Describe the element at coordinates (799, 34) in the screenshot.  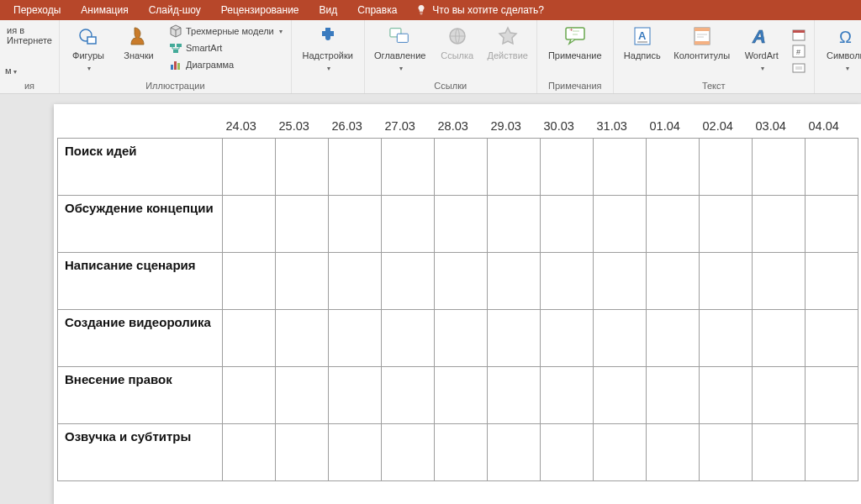
I see `datetime-button` at that location.